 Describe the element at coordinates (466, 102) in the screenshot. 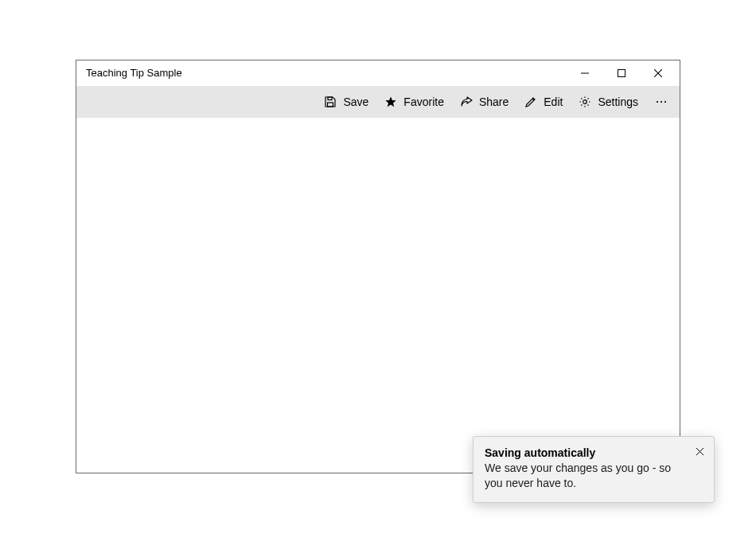

I see `share-icon` at that location.